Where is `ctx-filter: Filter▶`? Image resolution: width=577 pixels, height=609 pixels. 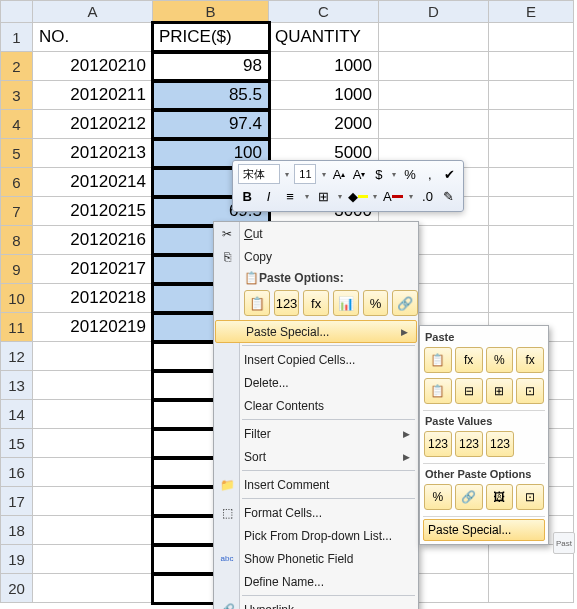 ctx-filter: Filter▶ is located at coordinates (316, 434).